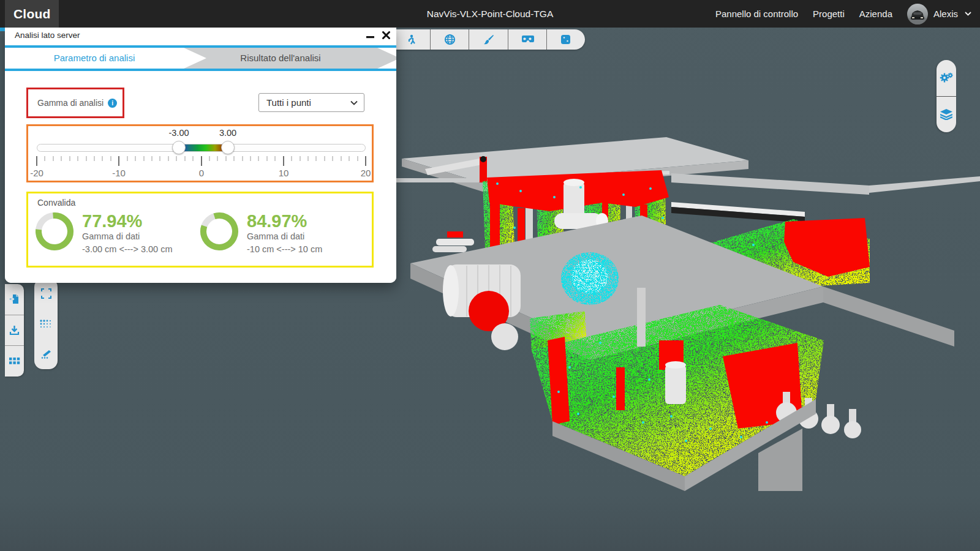  I want to click on header-nav: Pannello di controllo Progetti Azienda A…, so click(843, 13).